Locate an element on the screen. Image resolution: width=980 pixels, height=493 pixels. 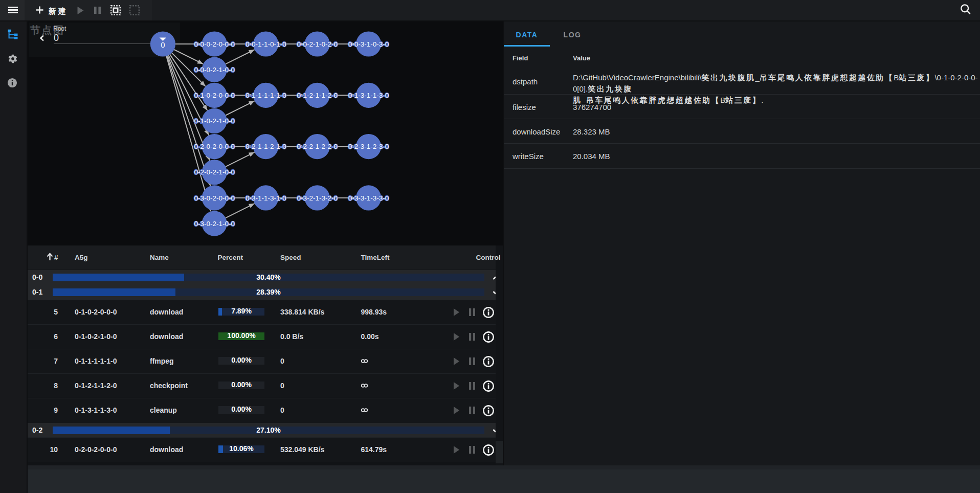
svg-text: 0-1-1-1-1-1-0 is located at coordinates (266, 95).